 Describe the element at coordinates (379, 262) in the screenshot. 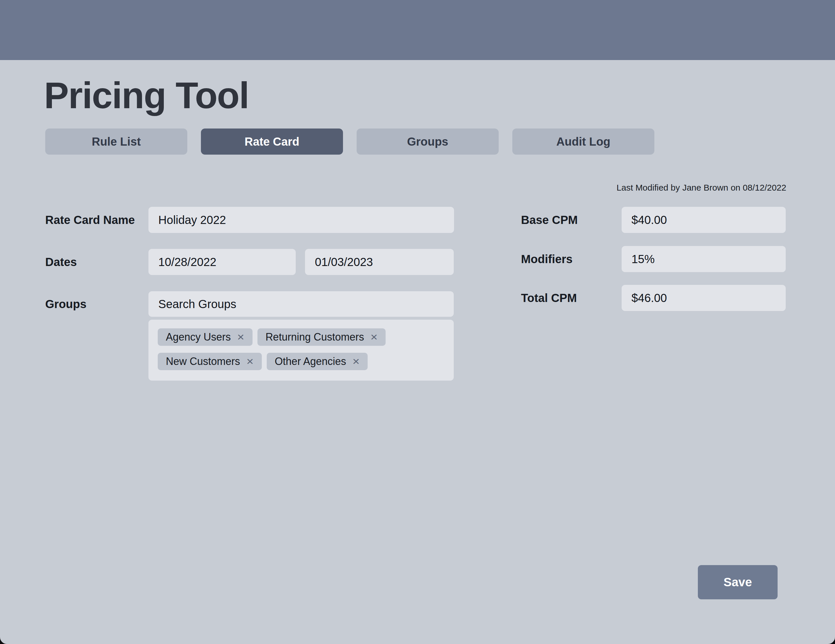

I see `date-end-input` at that location.